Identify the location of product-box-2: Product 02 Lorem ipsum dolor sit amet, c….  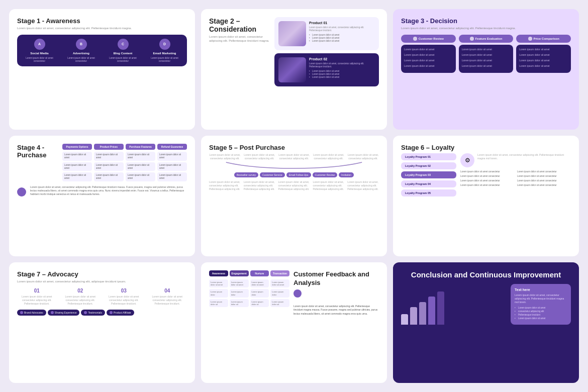
(327, 70).